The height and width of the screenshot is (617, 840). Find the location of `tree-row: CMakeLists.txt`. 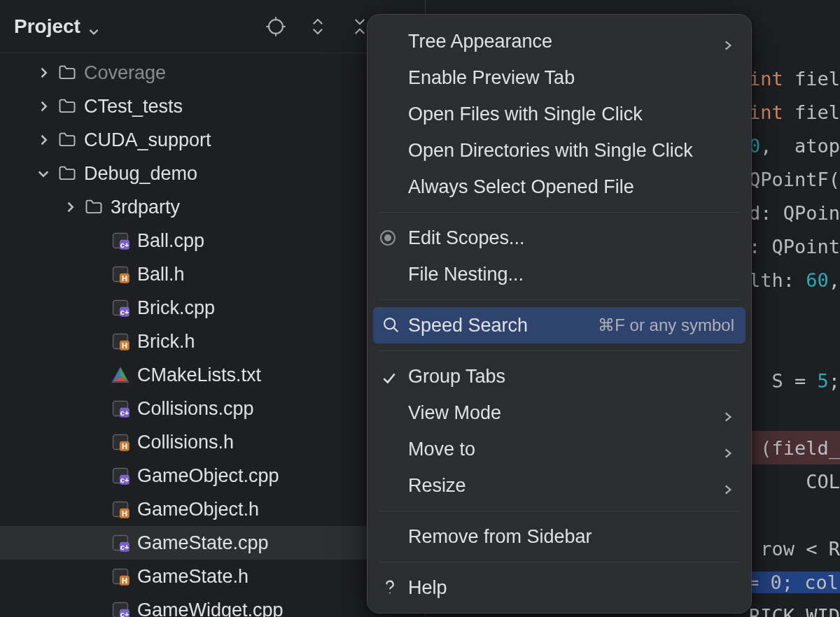

tree-row: CMakeLists.txt is located at coordinates (213, 375).